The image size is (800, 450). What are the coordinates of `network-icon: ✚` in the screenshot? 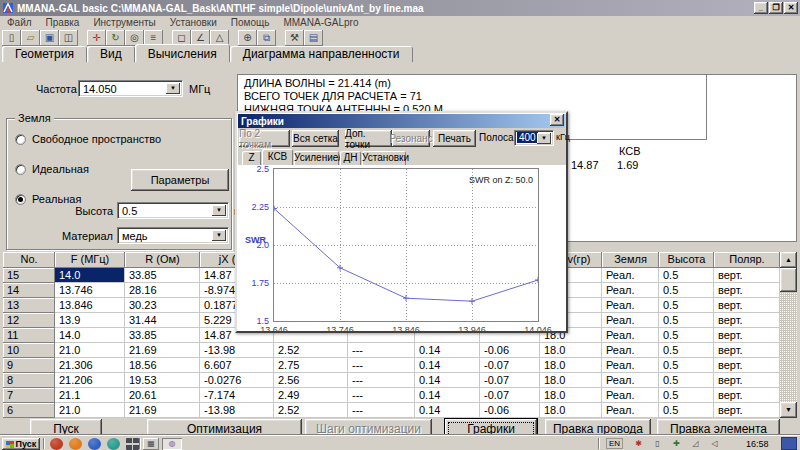 It's located at (676, 444).